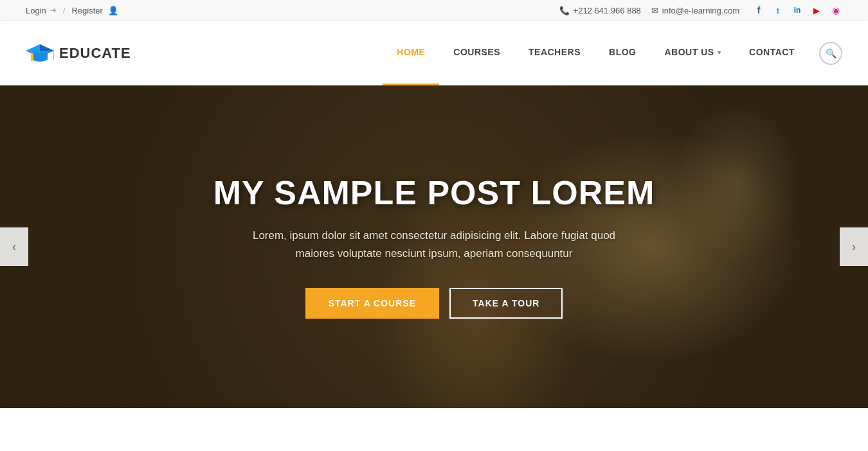 The height and width of the screenshot is (451, 868). Describe the element at coordinates (372, 303) in the screenshot. I see `start-course-button: START A COURSE` at that location.